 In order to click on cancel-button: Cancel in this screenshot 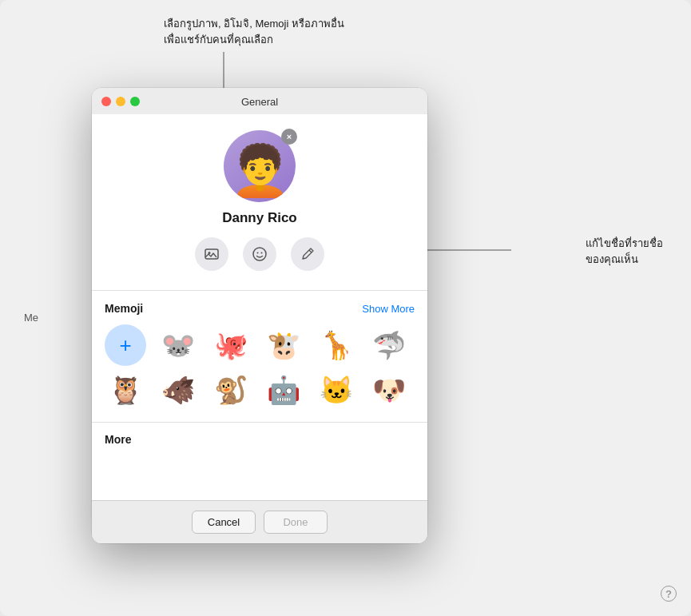, I will do `click(224, 523)`.